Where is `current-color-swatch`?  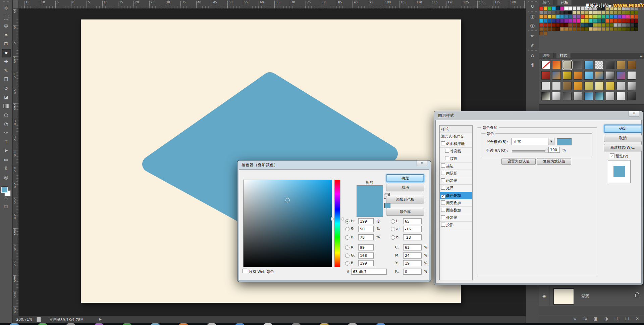
current-color-swatch is located at coordinates (370, 209).